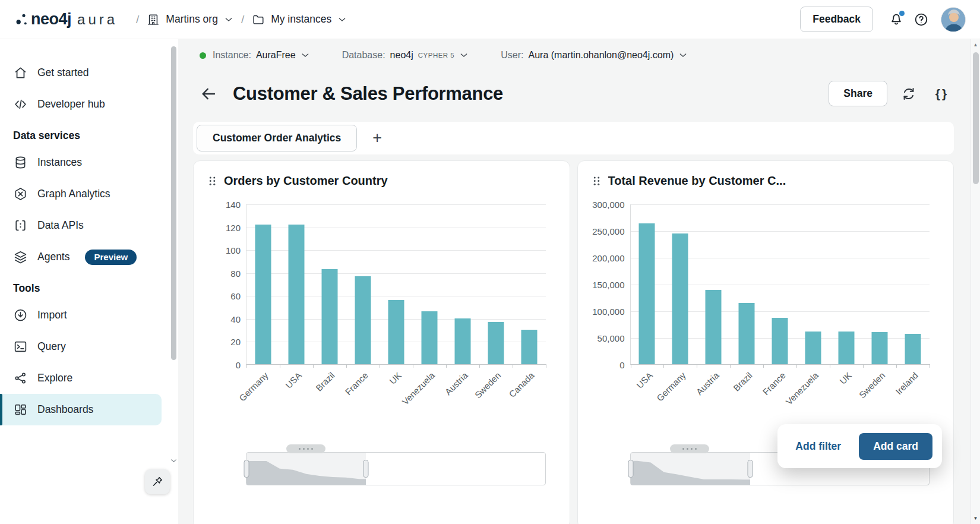  Describe the element at coordinates (607, 232) in the screenshot. I see `y-axis-label: 250,000` at that location.